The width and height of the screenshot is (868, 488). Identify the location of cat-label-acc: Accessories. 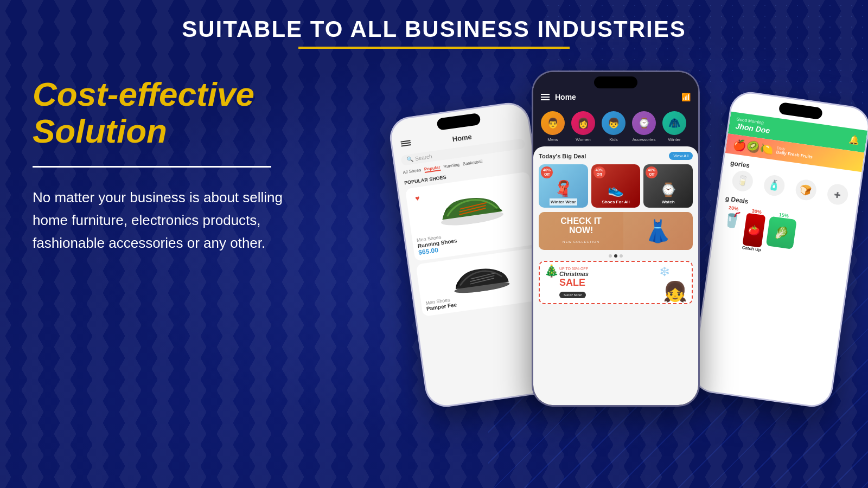
(643, 140).